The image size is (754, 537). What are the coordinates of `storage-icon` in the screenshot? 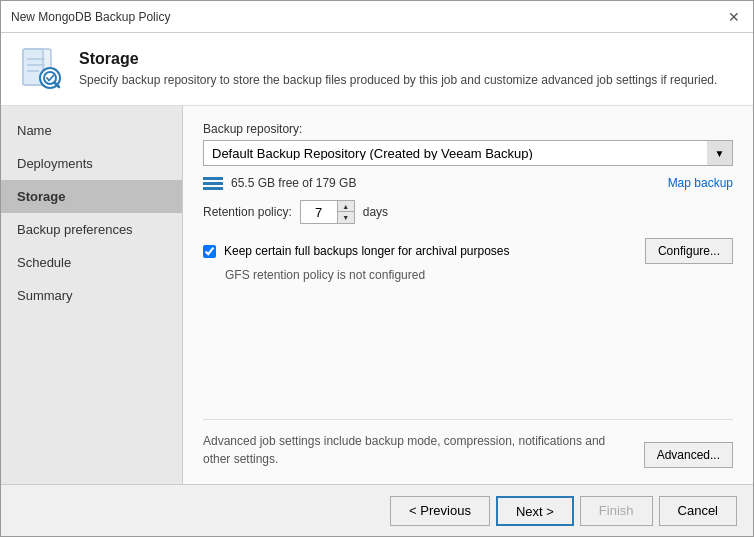 It's located at (41, 69).